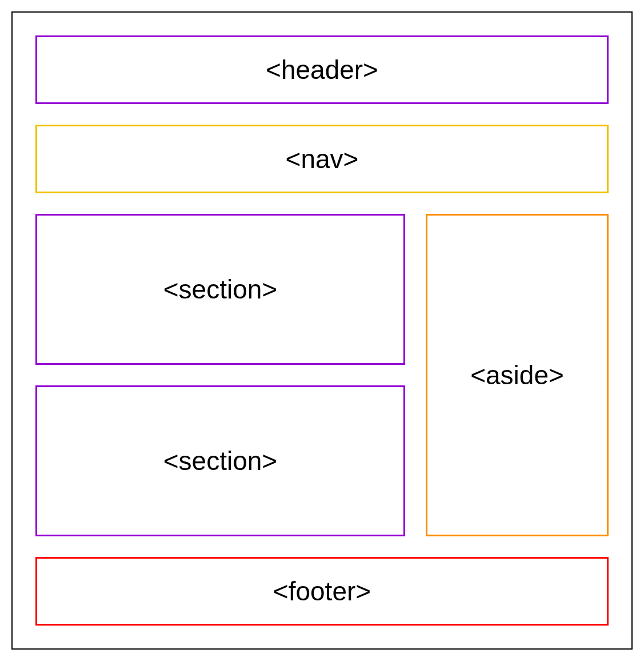 Image resolution: width=644 pixels, height=661 pixels. What do you see at coordinates (517, 375) in the screenshot?
I see `aside-region-box: <aside>` at bounding box center [517, 375].